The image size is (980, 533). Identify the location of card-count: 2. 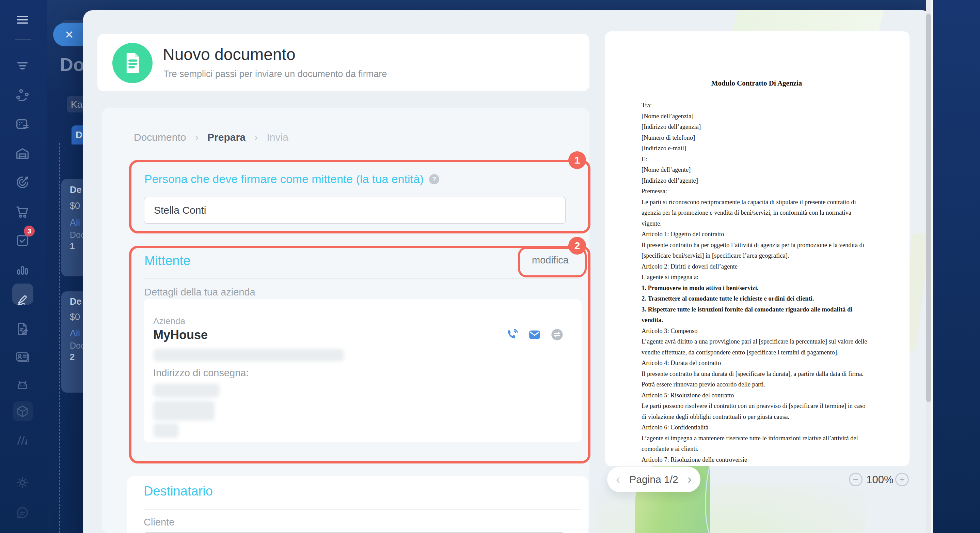
(72, 357).